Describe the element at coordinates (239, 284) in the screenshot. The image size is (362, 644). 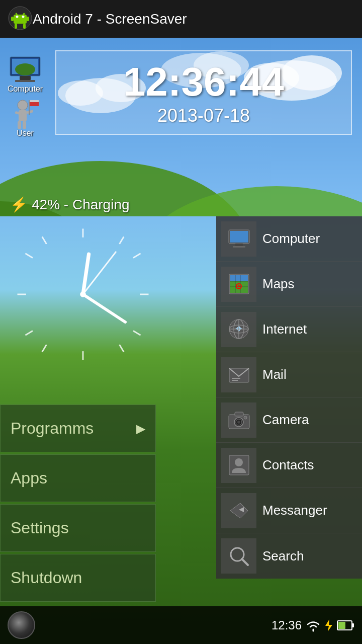
I see `maps-menu-icon` at that location.